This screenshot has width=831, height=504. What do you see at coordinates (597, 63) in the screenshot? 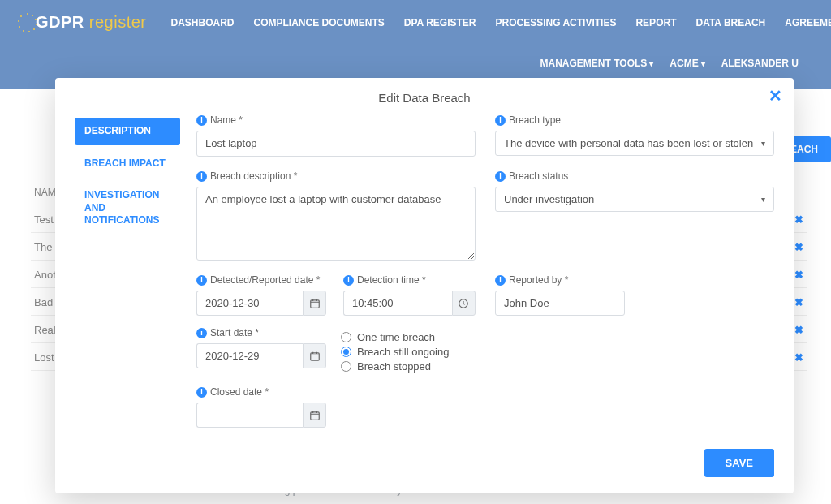
I see `nav-management-tools: MANAGEMENT TOOLS` at bounding box center [597, 63].